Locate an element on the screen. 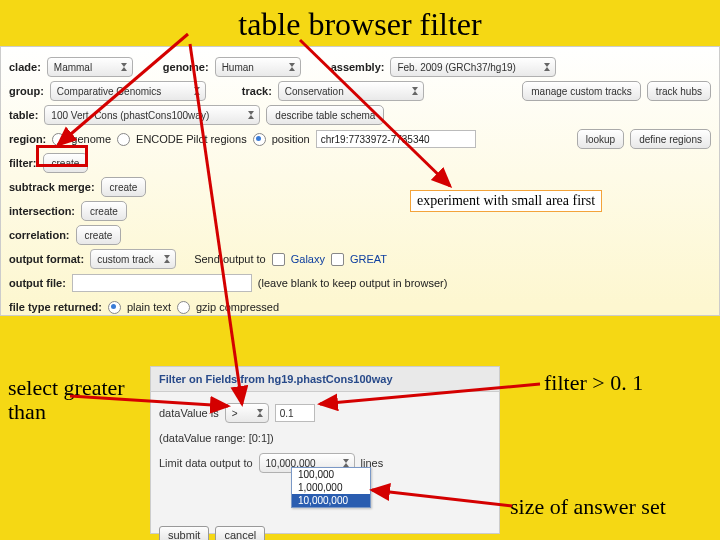 This screenshot has height=540, width=720. annotation-answer-set: size of answer set is located at coordinates (588, 507).